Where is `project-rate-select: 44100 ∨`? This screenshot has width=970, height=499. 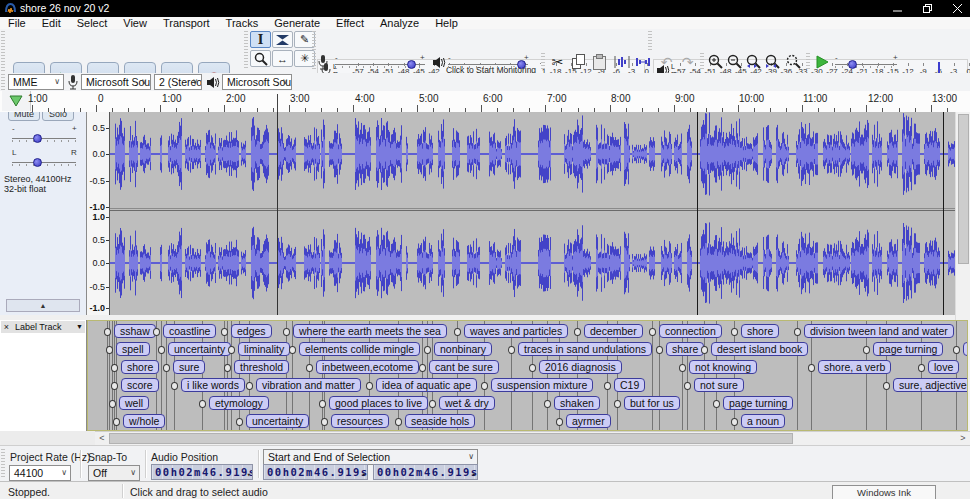
project-rate-select: 44100 ∨ is located at coordinates (40, 473).